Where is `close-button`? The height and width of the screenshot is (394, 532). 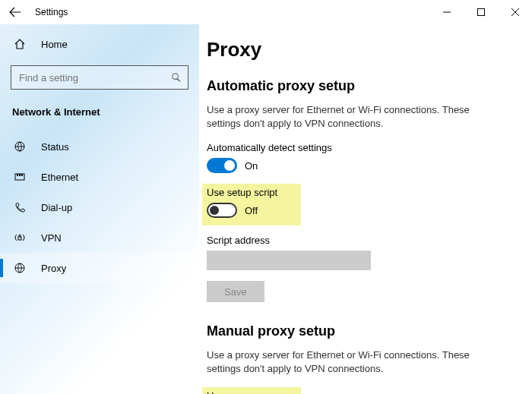 close-button is located at coordinates (515, 12).